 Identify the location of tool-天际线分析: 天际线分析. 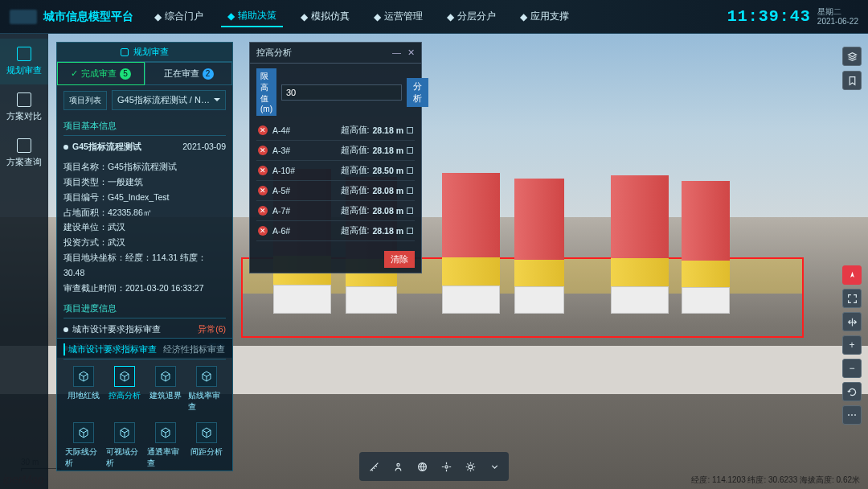
(84, 446).